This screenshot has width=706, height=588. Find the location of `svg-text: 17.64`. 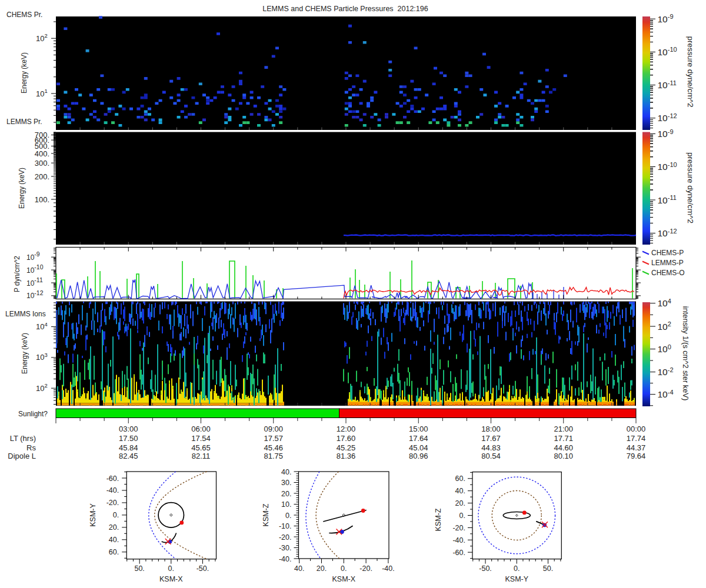

svg-text: 17.64 is located at coordinates (419, 439).